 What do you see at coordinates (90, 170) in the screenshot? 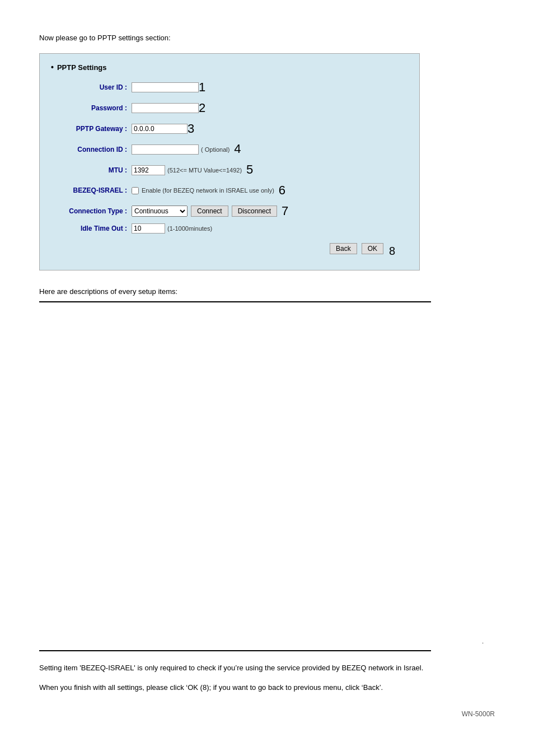
I see `mtu-label: MTU :` at bounding box center [90, 170].